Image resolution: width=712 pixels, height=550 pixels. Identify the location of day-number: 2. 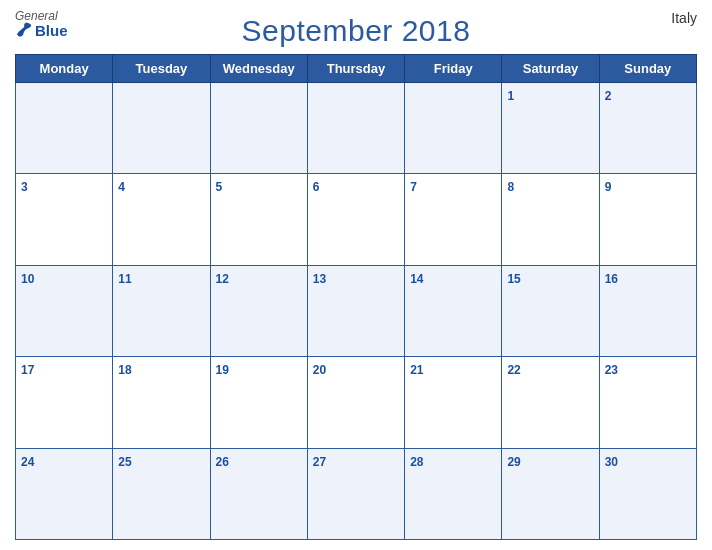
(608, 96).